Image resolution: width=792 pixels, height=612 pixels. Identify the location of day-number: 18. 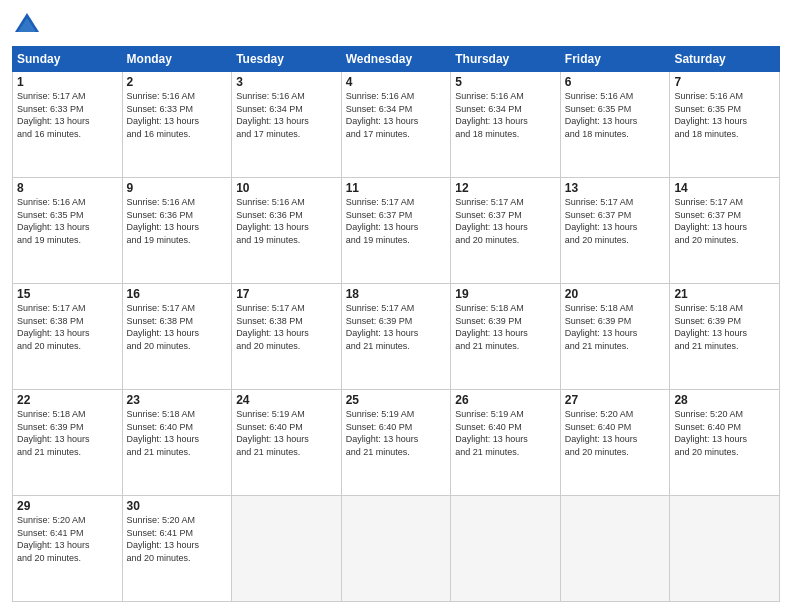
(396, 294).